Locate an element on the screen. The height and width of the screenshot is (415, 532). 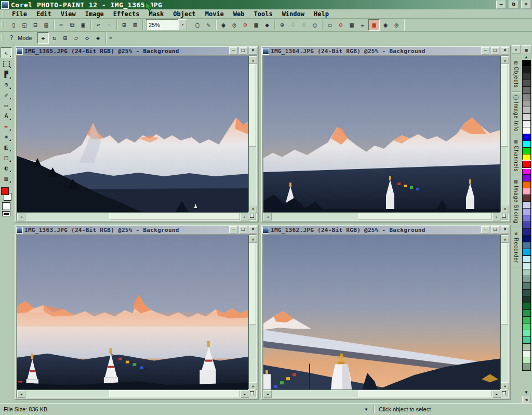
menu-mask: Mask is located at coordinates (156, 14).